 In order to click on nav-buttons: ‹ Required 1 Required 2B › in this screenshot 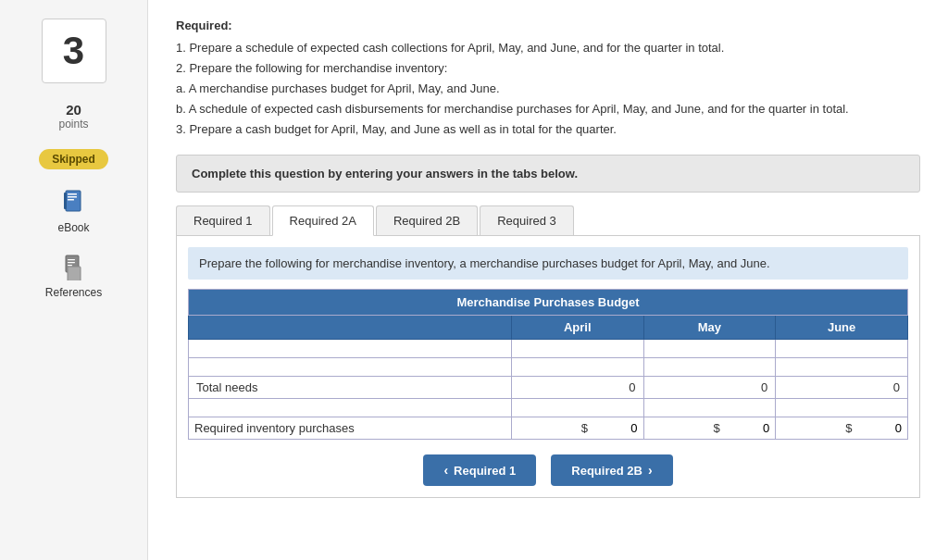, I will do `click(548, 470)`.